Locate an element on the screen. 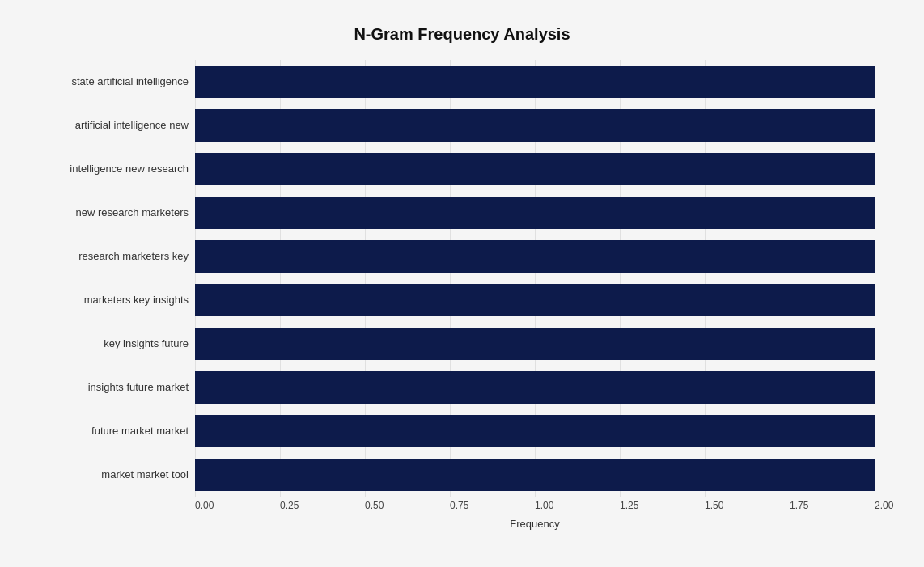  bar-row: marketers key insights is located at coordinates (535, 300).